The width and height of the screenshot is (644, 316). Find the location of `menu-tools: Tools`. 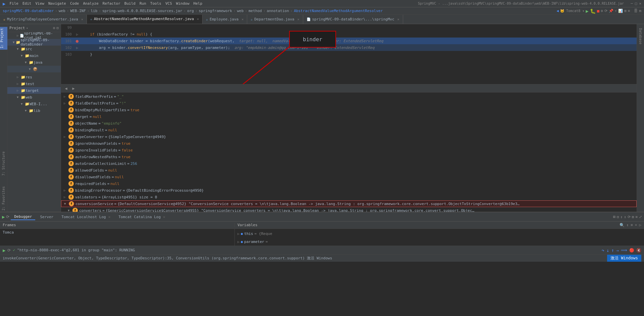

menu-tools: Tools is located at coordinates (156, 3).